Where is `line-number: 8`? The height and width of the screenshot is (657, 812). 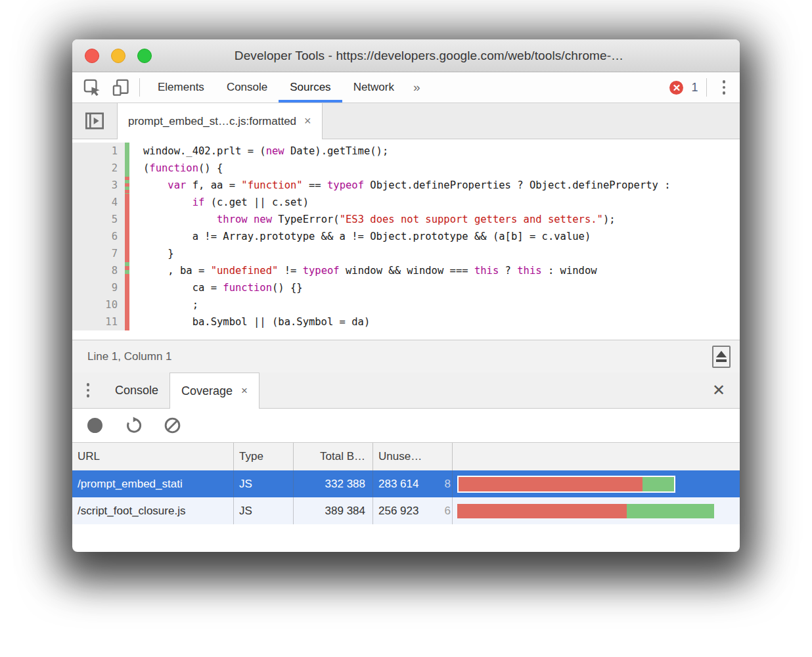 line-number: 8 is located at coordinates (99, 271).